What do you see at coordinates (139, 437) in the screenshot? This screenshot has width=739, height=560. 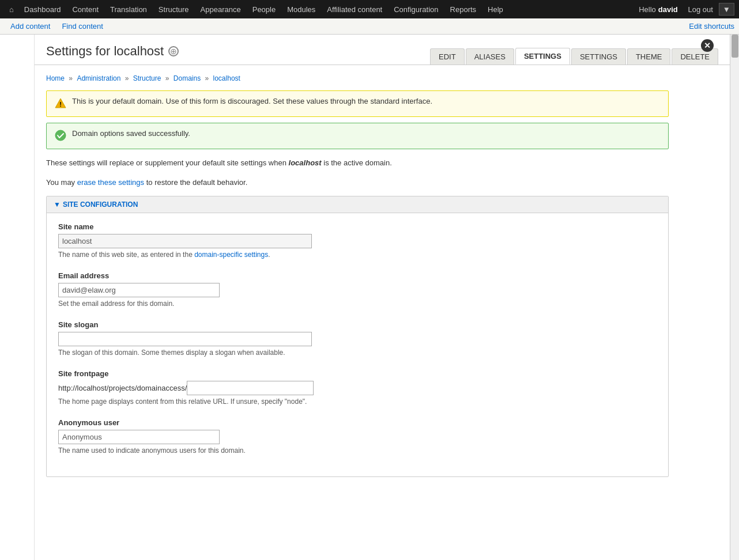 I see `anon-input` at bounding box center [139, 437].